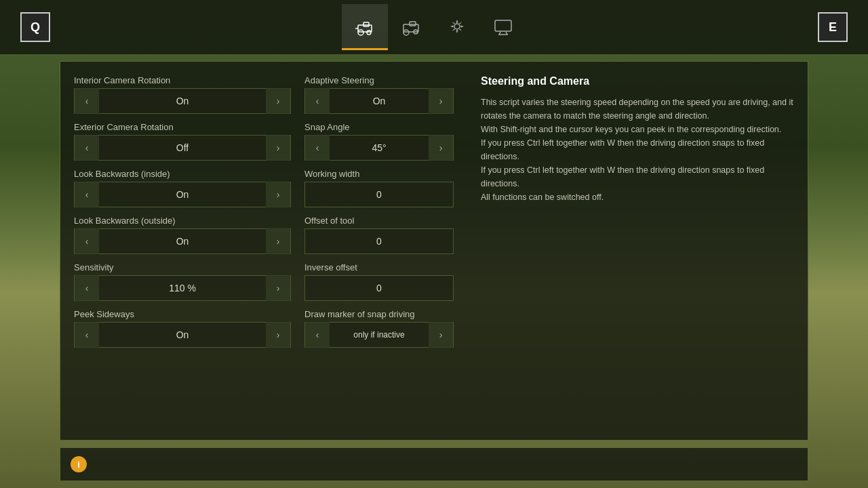  Describe the element at coordinates (87, 335) in the screenshot. I see `peek-sideways-prev: ‹` at that location.